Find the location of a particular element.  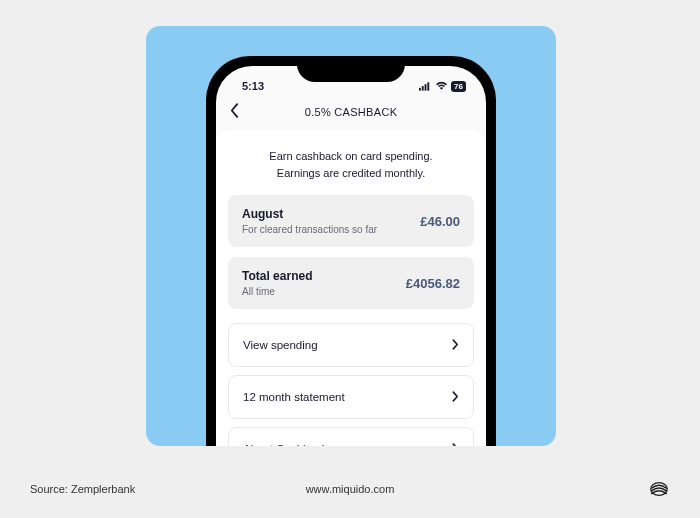

status-indicators: 76 is located at coordinates (442, 86).